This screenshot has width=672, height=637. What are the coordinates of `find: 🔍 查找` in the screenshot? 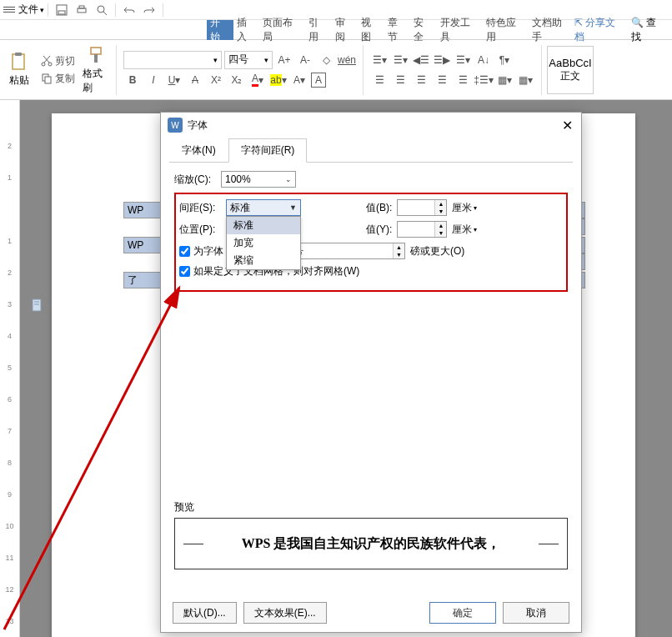 It's located at (649, 30).